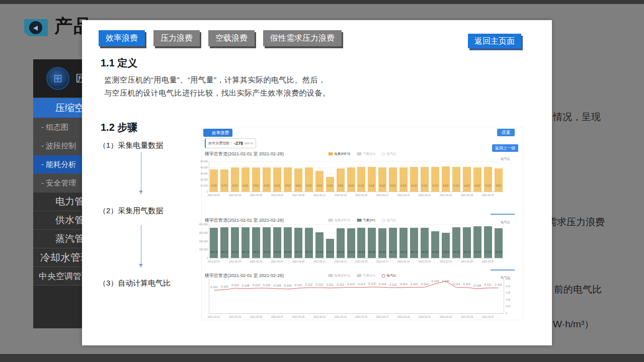 Image resolution: width=644 pixels, height=362 pixels. Describe the element at coordinates (177, 38) in the screenshot. I see `tab-inactive: 压力浪费` at that location.